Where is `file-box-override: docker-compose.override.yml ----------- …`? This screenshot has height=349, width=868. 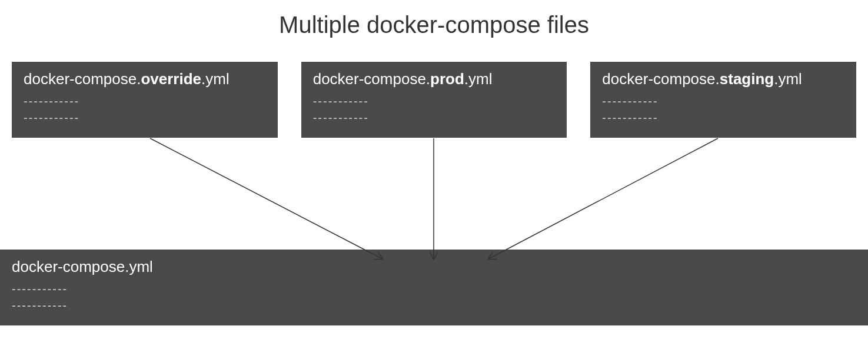 file-box-override: docker-compose.override.yml ----------- … is located at coordinates (145, 100).